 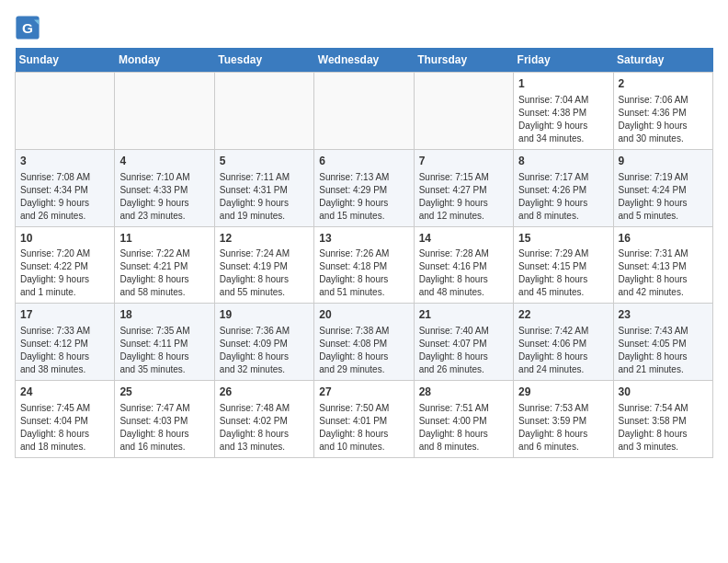 I want to click on day-number: 23, so click(x=664, y=315).